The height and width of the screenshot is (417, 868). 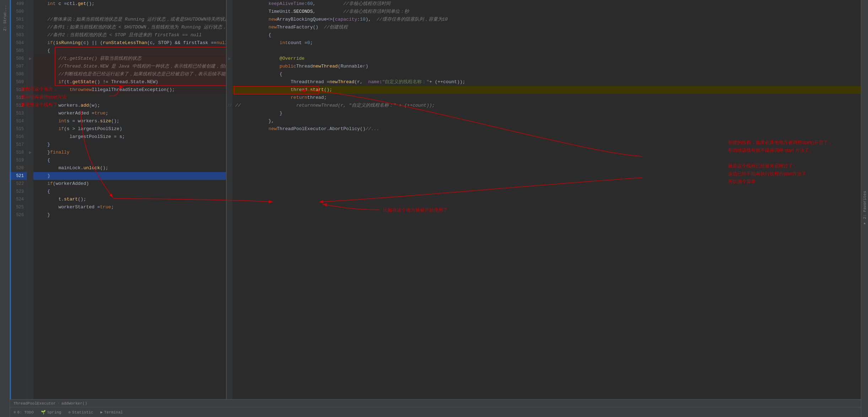 I want to click on line-505: 505, so click(x=18, y=51).